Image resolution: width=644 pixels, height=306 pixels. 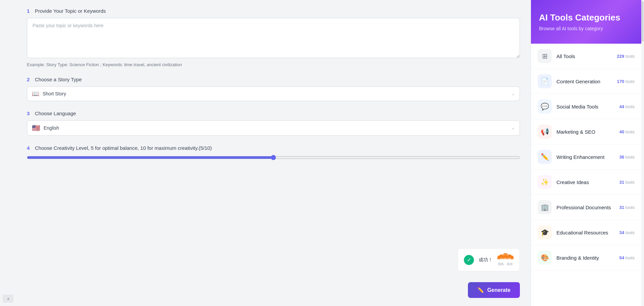 I want to click on cat-count: 44 tools, so click(x=627, y=107).